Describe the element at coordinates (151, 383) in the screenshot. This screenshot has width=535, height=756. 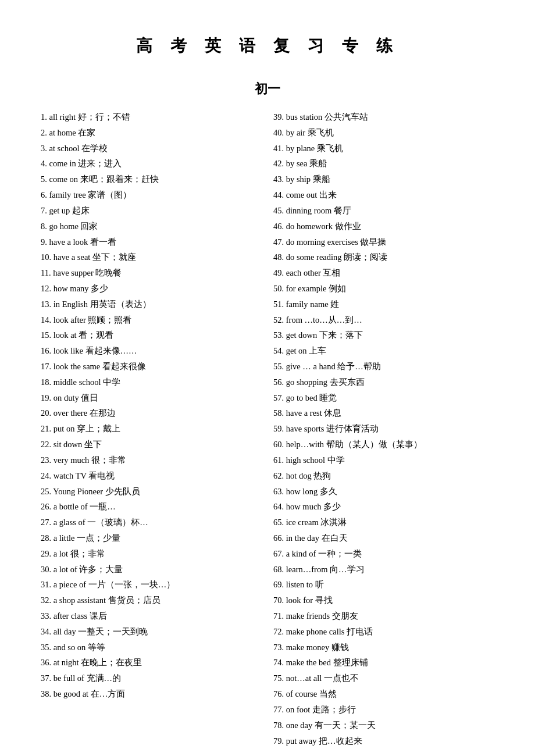
I see `list-item: 18. middle school 中学` at that location.